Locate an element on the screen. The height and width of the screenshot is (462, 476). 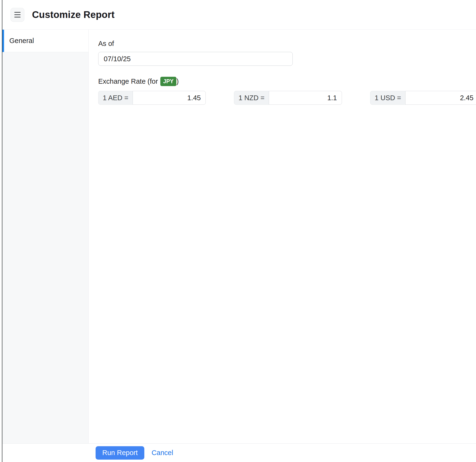
footer: Run Report Cancel is located at coordinates (239, 453).